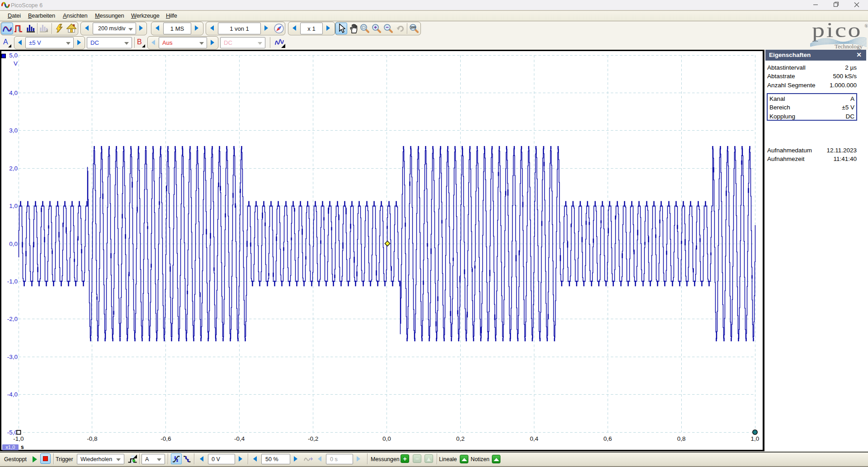 This screenshot has height=467, width=868. Describe the element at coordinates (313, 439) in the screenshot. I see `svg-text: -0,2` at that location.